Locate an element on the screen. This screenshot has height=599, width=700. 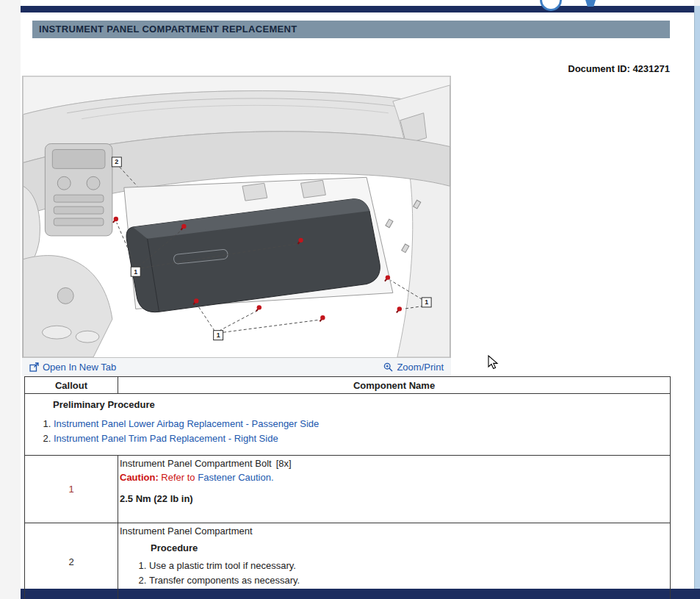
callout-label-1c: 1 is located at coordinates (426, 302).